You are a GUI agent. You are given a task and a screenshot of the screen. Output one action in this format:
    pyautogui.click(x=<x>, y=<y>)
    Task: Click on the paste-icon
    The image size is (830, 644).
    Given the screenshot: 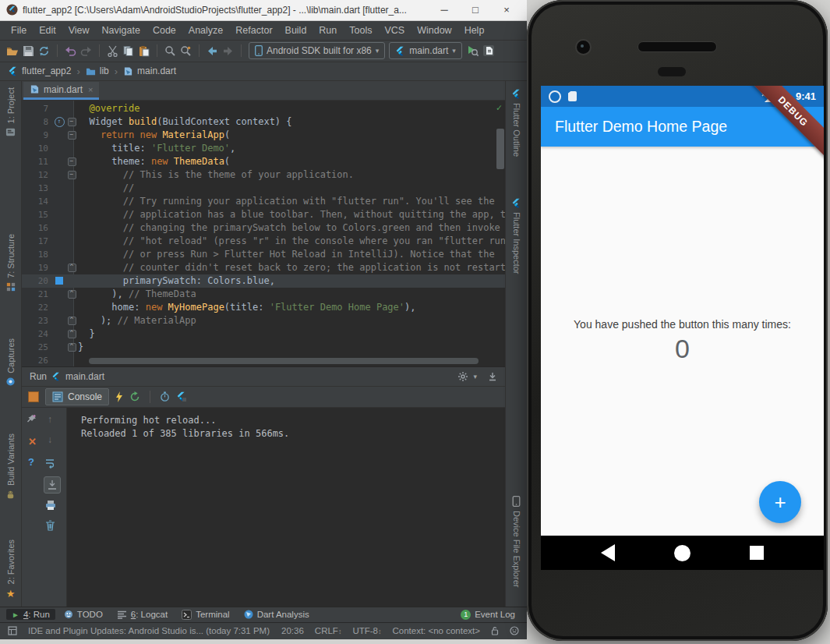 What is the action you would take?
    pyautogui.click(x=143, y=51)
    